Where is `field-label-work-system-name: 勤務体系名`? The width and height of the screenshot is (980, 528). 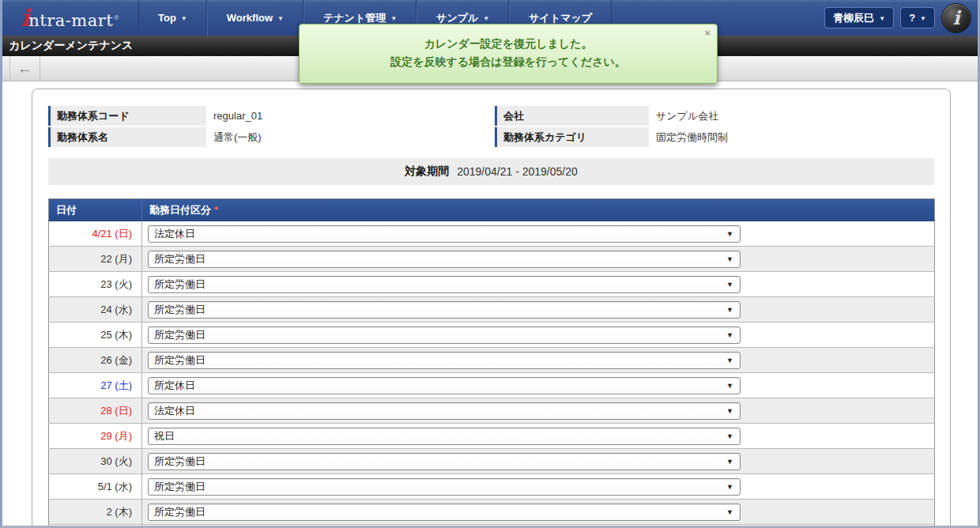 field-label-work-system-name: 勤務体系名 is located at coordinates (127, 138).